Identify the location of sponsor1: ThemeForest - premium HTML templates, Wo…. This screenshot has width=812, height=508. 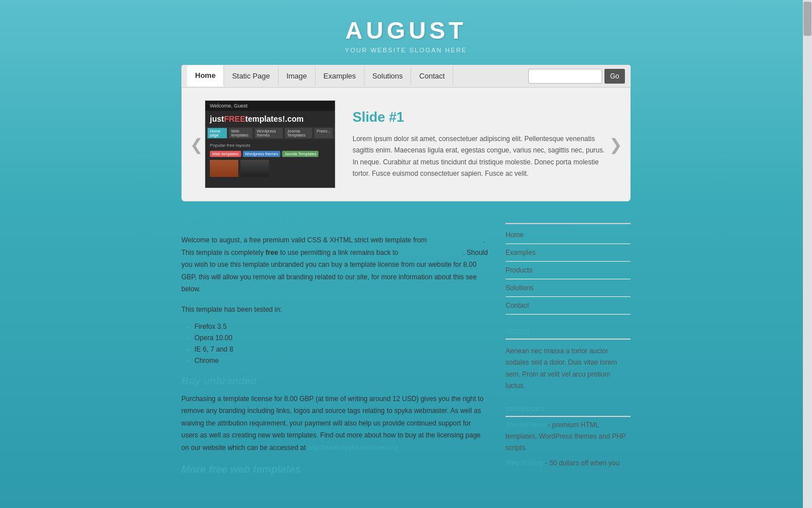
(568, 437).